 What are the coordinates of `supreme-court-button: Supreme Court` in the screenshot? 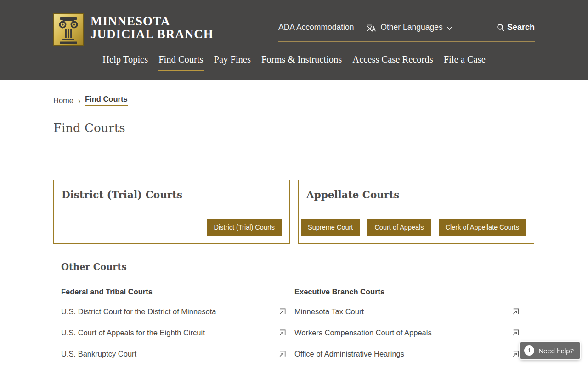 It's located at (330, 227).